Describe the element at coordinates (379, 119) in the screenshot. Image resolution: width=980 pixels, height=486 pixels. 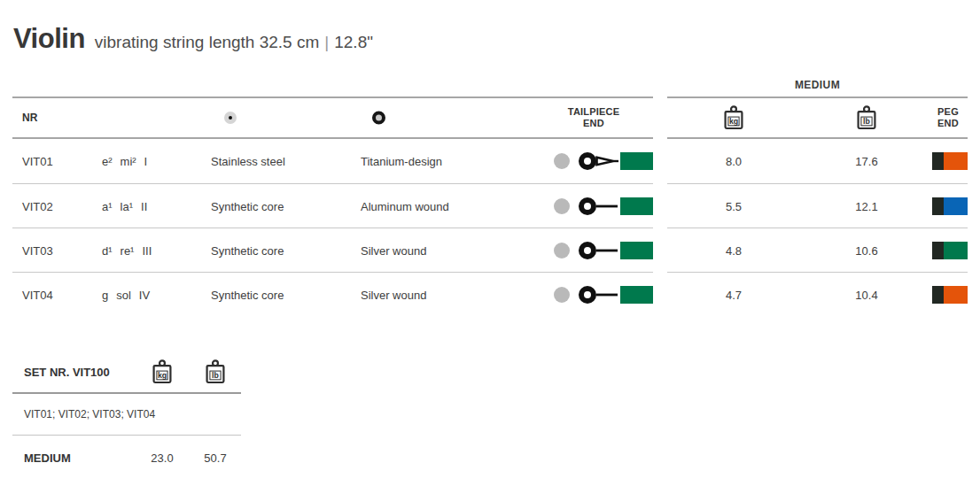
I see `winding-column-icon` at that location.